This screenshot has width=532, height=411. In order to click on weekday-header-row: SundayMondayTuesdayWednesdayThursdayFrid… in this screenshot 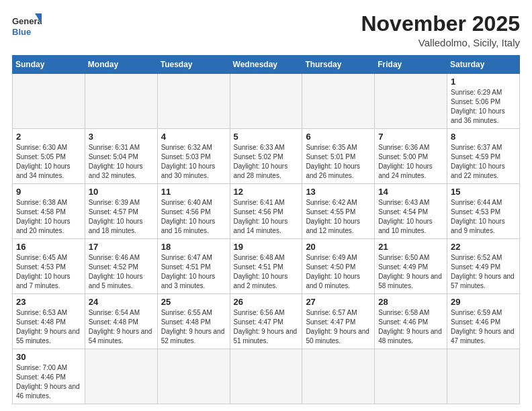, I will do `click(266, 64)`.